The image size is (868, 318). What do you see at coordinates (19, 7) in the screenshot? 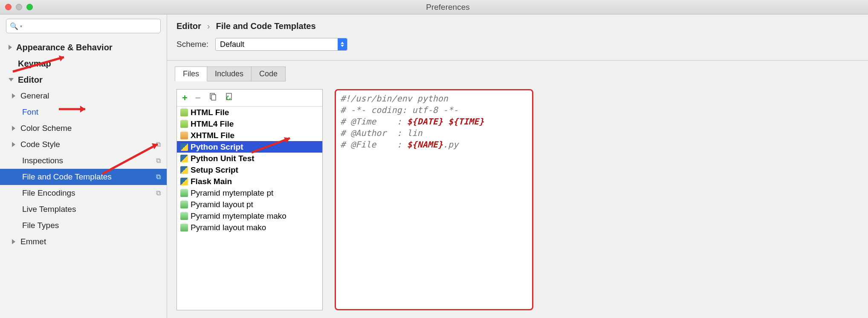
I see `minimize-window-button` at bounding box center [19, 7].